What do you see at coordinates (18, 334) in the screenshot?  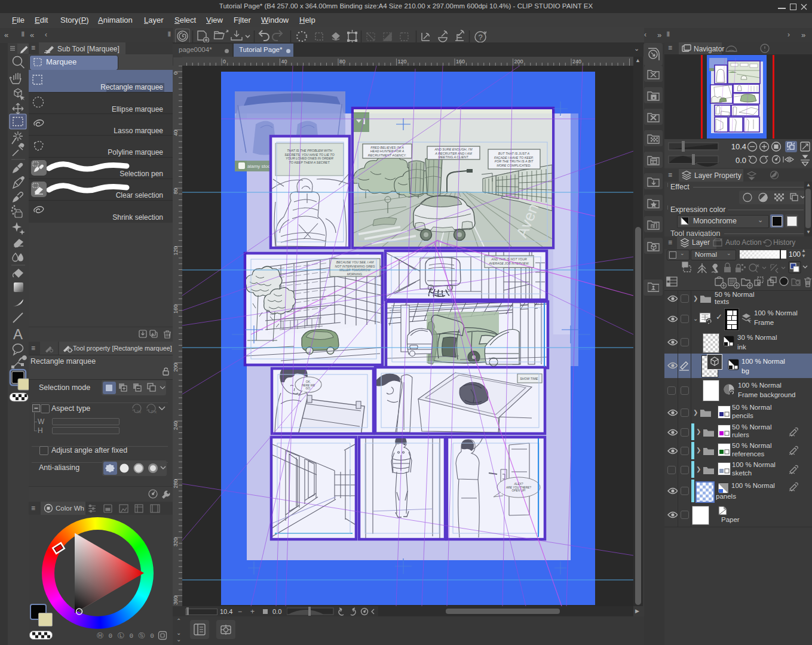 I see `svg-text: A` at bounding box center [18, 334].